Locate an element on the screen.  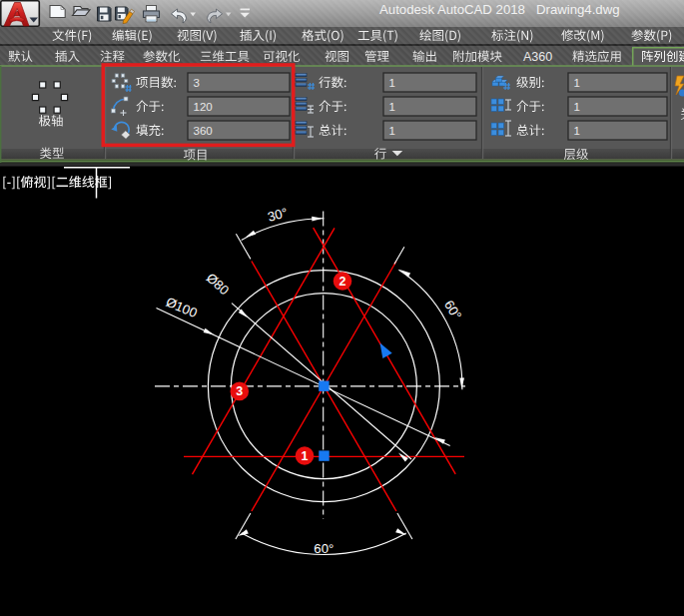
svg-text: Drawing4.dwg is located at coordinates (578, 10).